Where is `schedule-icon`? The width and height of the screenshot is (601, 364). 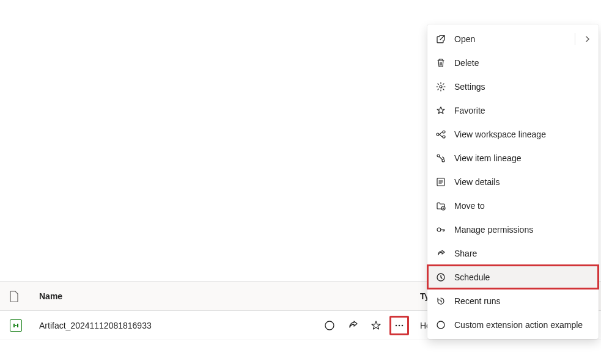 schedule-icon is located at coordinates (441, 277).